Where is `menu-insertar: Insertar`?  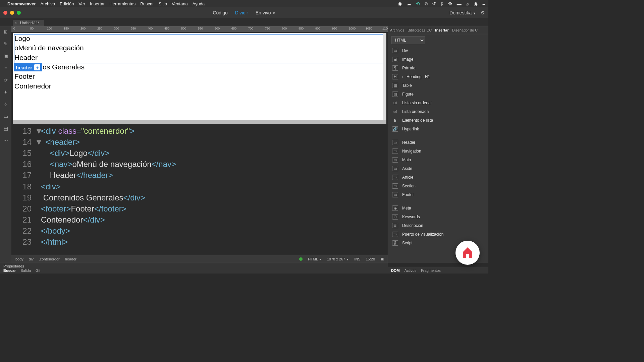
menu-insertar: Insertar is located at coordinates (97, 4).